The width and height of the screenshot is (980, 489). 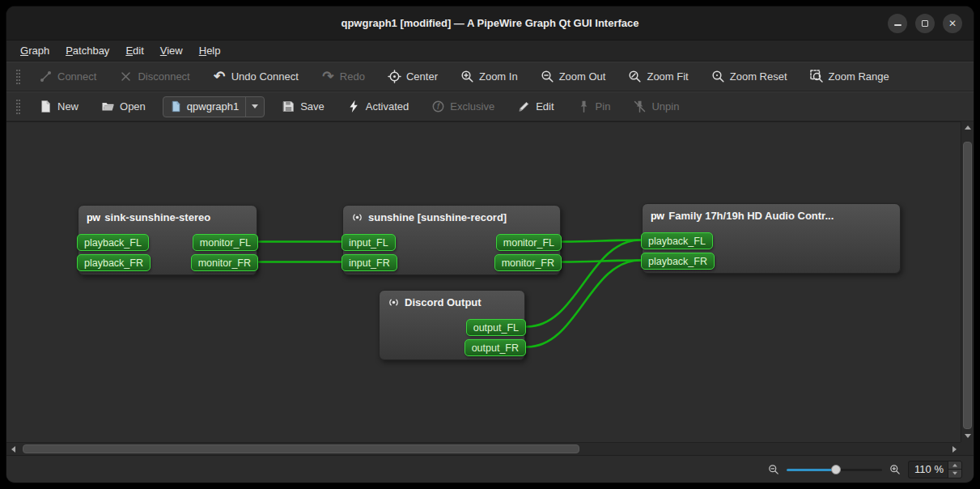 What do you see at coordinates (210, 50) in the screenshot?
I see `menu-help: Help` at bounding box center [210, 50].